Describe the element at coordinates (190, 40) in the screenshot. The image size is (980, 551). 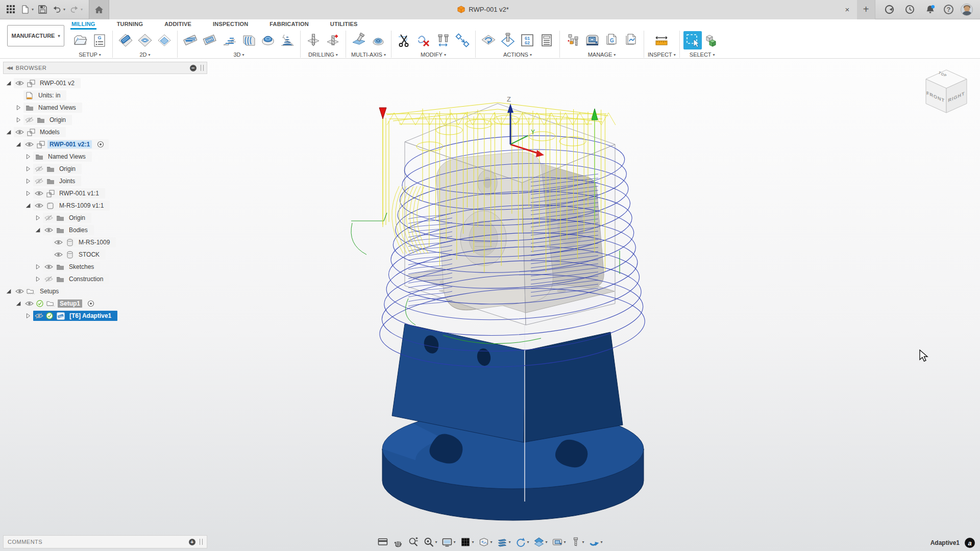
I see `adaptive-3d-icon` at that location.